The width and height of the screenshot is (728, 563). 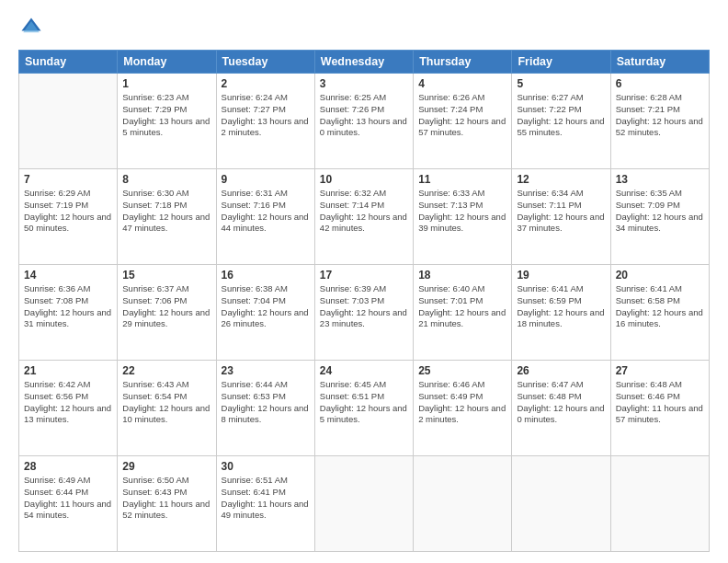 What do you see at coordinates (561, 127) in the screenshot?
I see `daylight-label: Daylight: 12 hours and 55 minutes.` at bounding box center [561, 127].